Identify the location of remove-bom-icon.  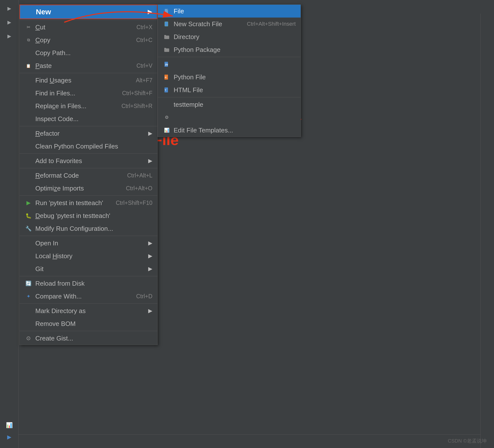
(28, 324).